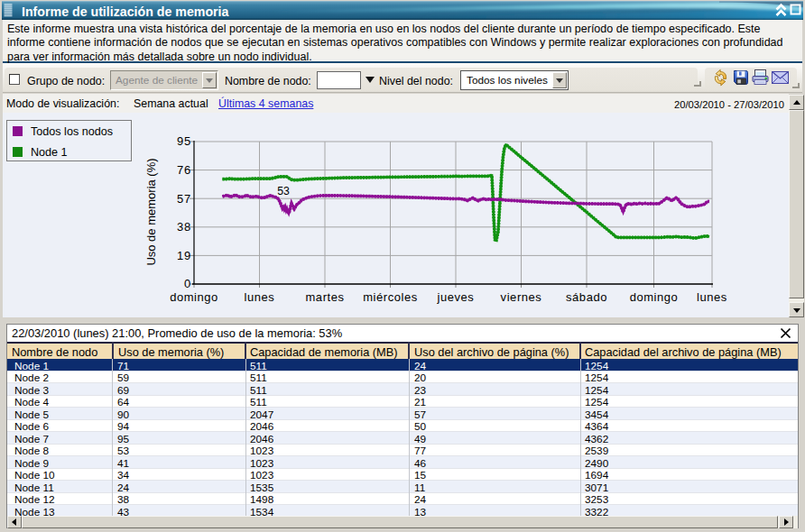 The image size is (805, 532). Describe the element at coordinates (152, 211) in the screenshot. I see `svg-text: Uso de memoria (%)` at that location.